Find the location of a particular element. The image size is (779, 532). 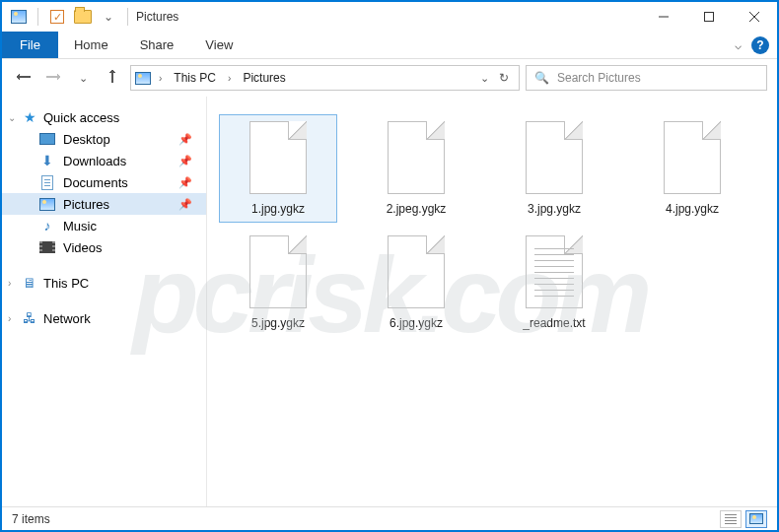

file-name: 5.jpg.ygkz is located at coordinates (278, 323).